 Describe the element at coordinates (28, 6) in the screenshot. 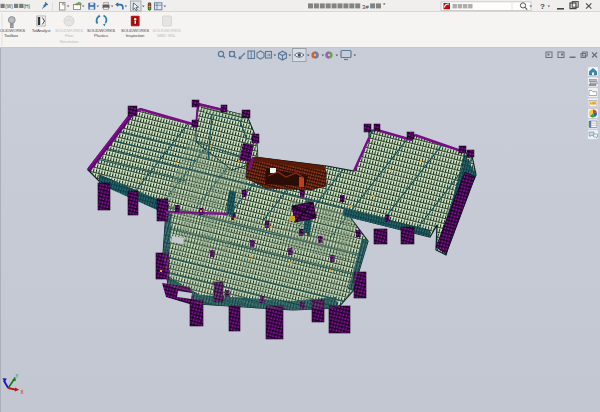

I see `svg-text: (H)` at that location.